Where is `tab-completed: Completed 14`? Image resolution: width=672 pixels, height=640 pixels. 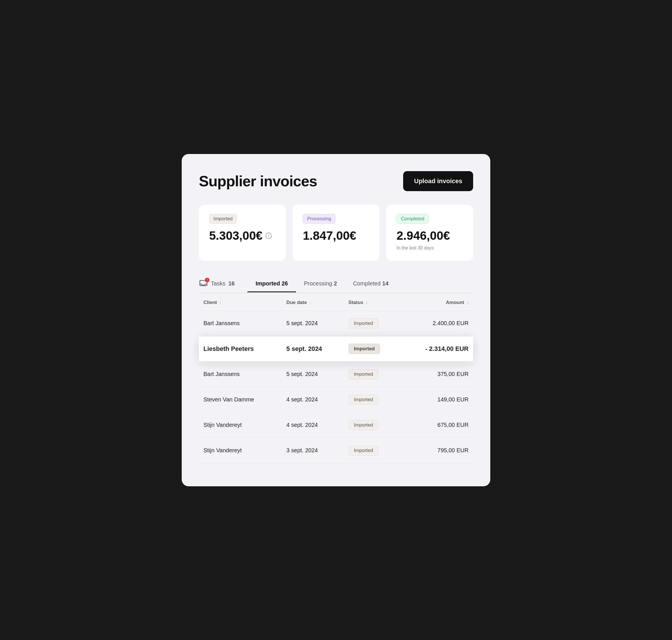
tab-completed: Completed 14 is located at coordinates (371, 284).